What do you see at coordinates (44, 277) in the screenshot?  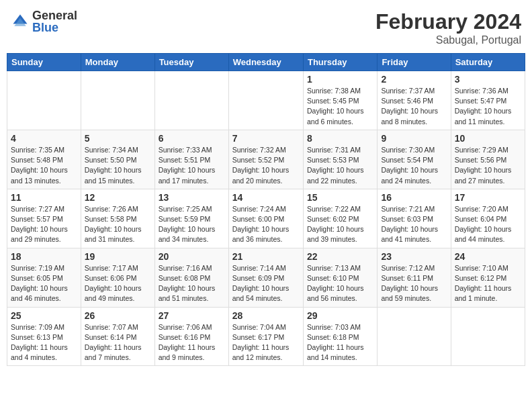 I see `calendar-cell: 18Sunrise: 7:19 AM Sunset: 6:05 PM Dayli…` at bounding box center [44, 277].